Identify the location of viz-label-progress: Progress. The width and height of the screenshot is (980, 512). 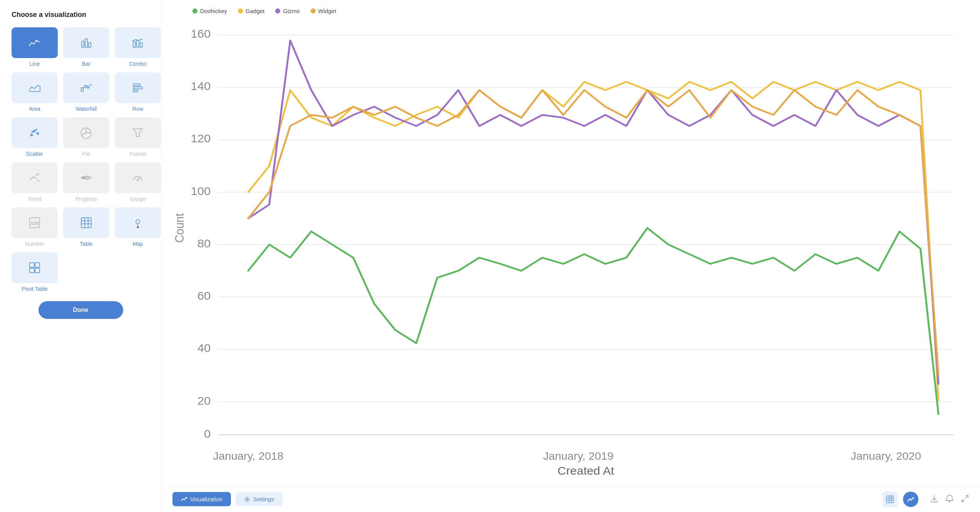
(86, 199).